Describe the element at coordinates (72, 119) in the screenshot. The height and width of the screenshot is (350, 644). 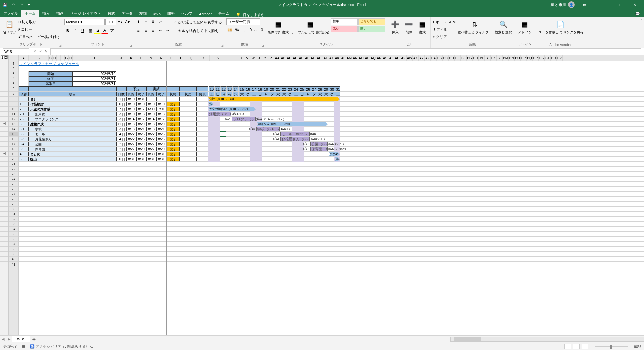
I see `cell: プログラミング` at that location.